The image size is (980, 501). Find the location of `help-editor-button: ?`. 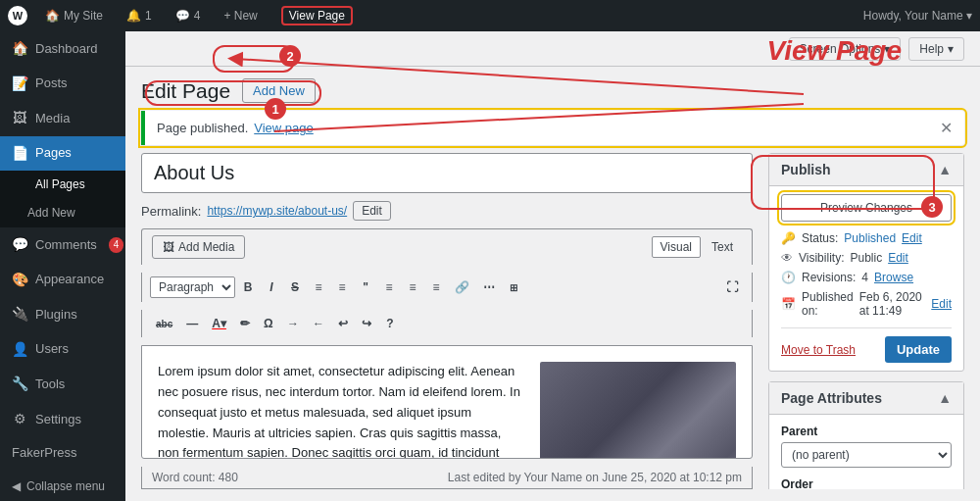

help-editor-button: ? is located at coordinates (390, 324).